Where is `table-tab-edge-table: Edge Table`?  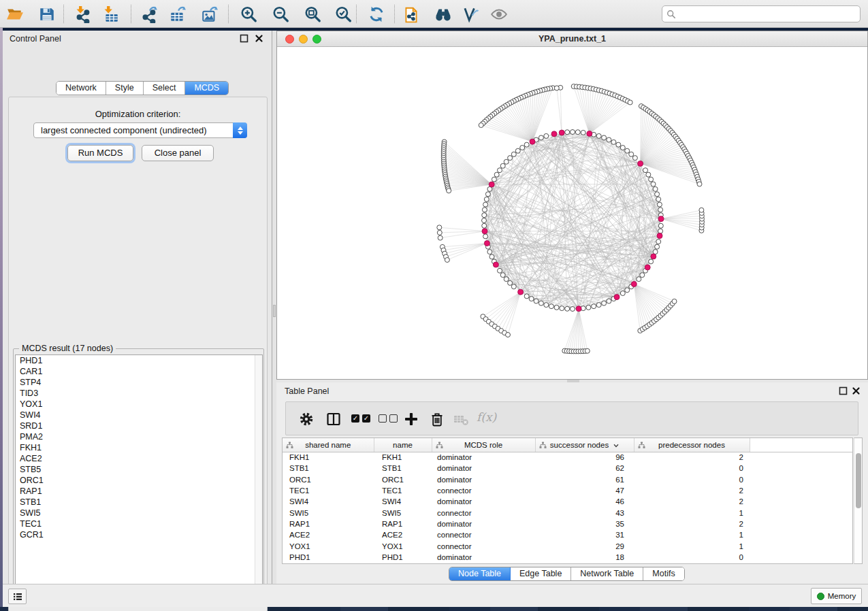 table-tab-edge-table: Edge Table is located at coordinates (541, 574).